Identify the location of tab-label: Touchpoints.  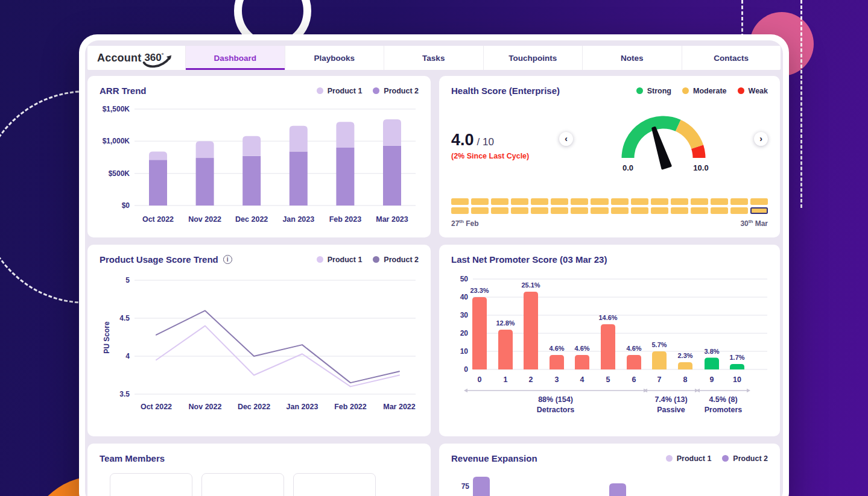
(533, 58).